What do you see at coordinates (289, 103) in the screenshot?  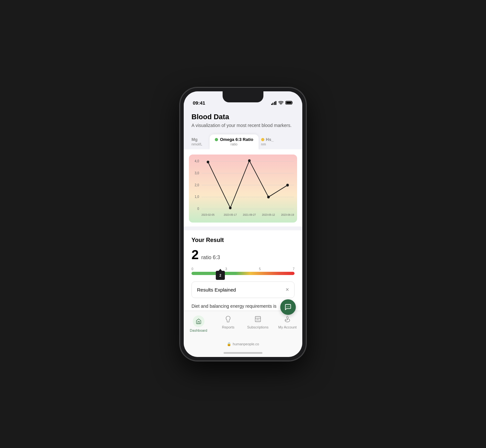 I see `battery-icon` at bounding box center [289, 103].